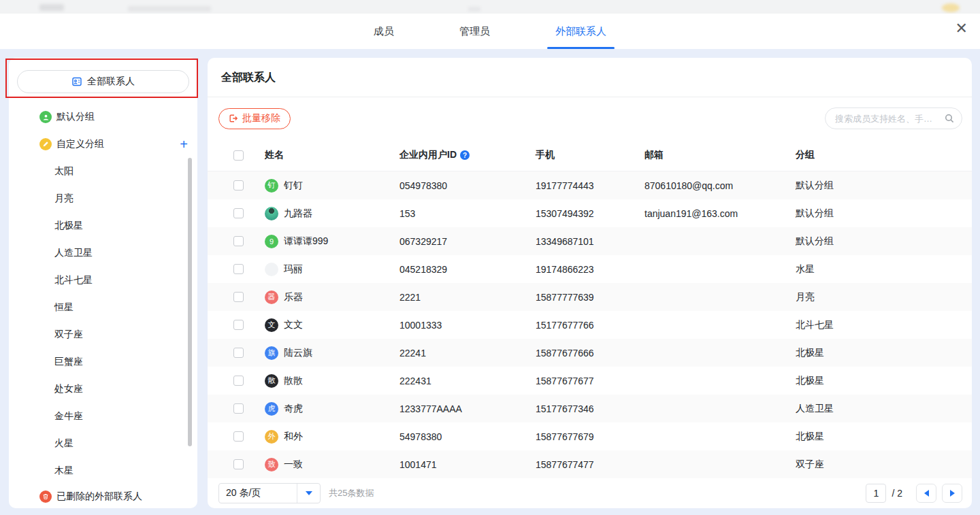  I want to click on sidebar-item-group: 恒星, so click(103, 308).